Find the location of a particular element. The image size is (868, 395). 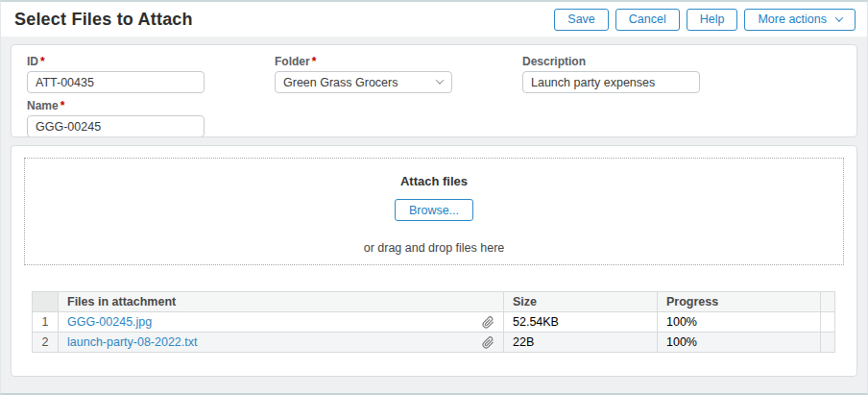

size-cell: 22B is located at coordinates (581, 342).